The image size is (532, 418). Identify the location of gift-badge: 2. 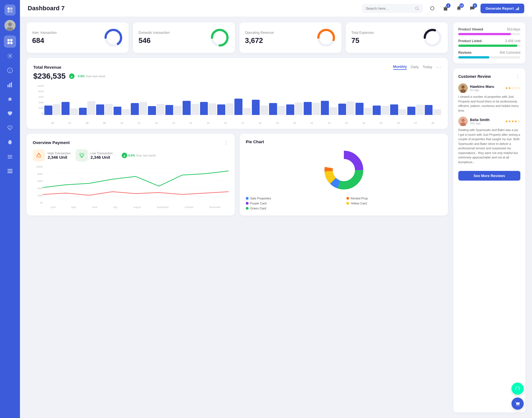
(448, 6).